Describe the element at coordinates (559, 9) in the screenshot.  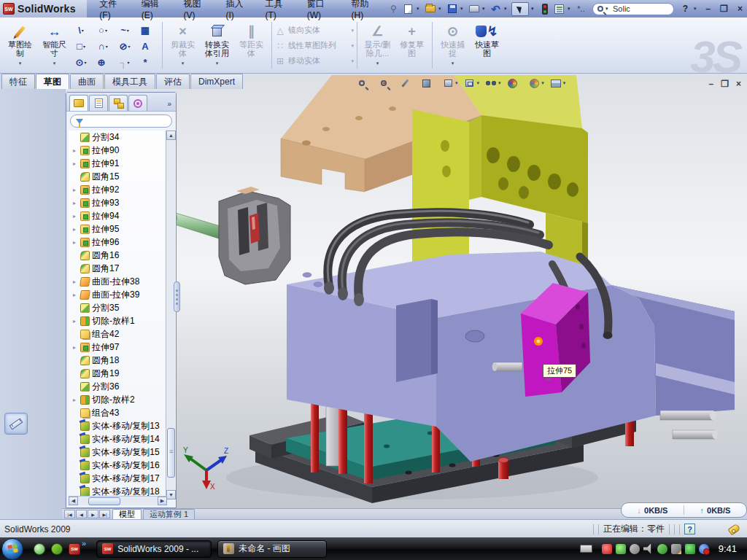
I see `options-icon` at that location.